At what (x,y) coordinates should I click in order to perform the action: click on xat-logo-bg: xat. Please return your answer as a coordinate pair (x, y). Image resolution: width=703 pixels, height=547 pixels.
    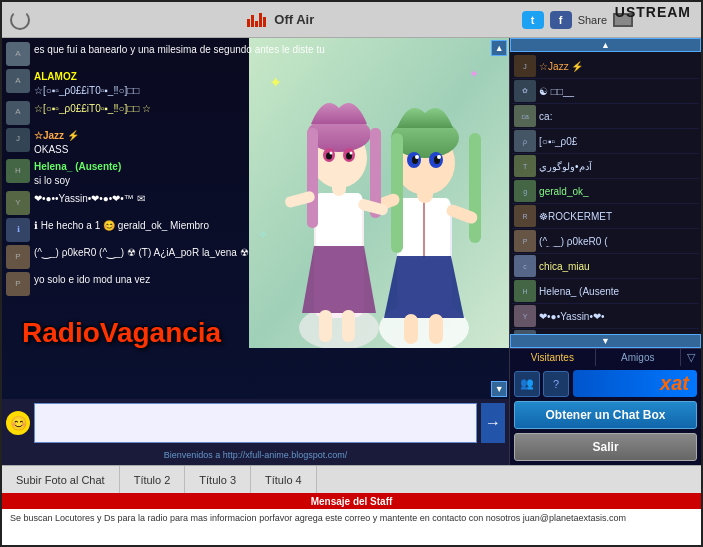
    Looking at the image, I should click on (635, 384).